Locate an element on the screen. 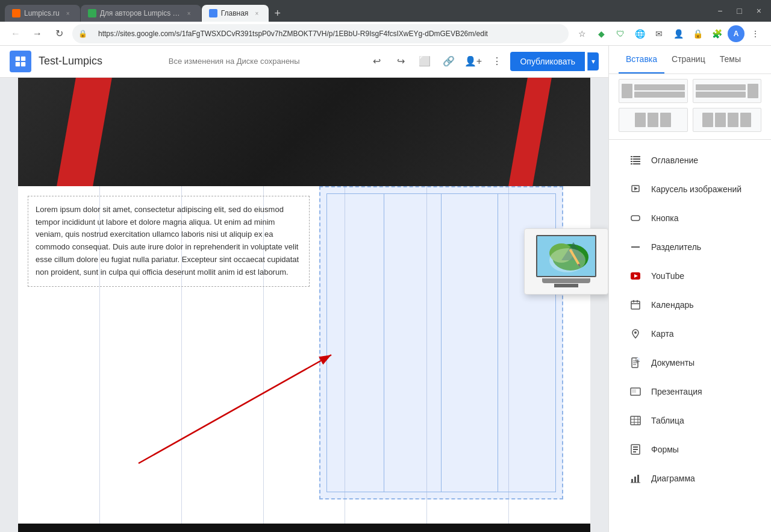  tab-close-main: × is located at coordinates (257, 13).